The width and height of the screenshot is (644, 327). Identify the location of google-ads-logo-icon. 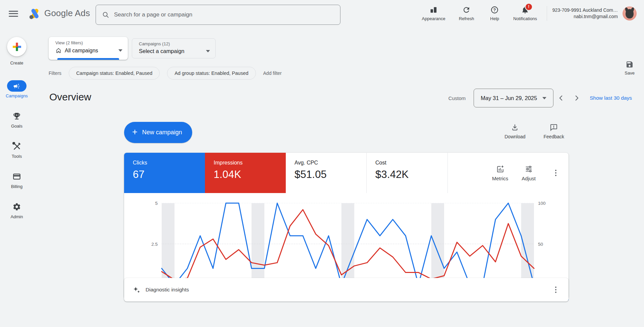
(35, 13).